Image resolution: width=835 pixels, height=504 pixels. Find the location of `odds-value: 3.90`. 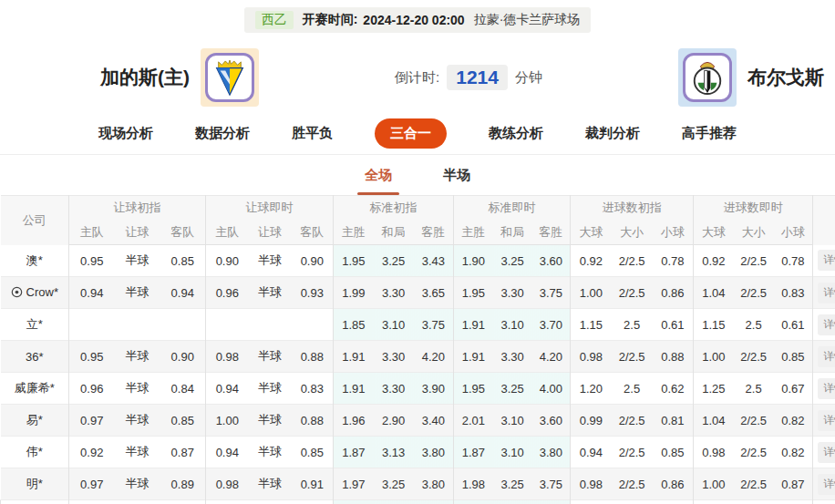

odds-value: 3.90 is located at coordinates (434, 388).